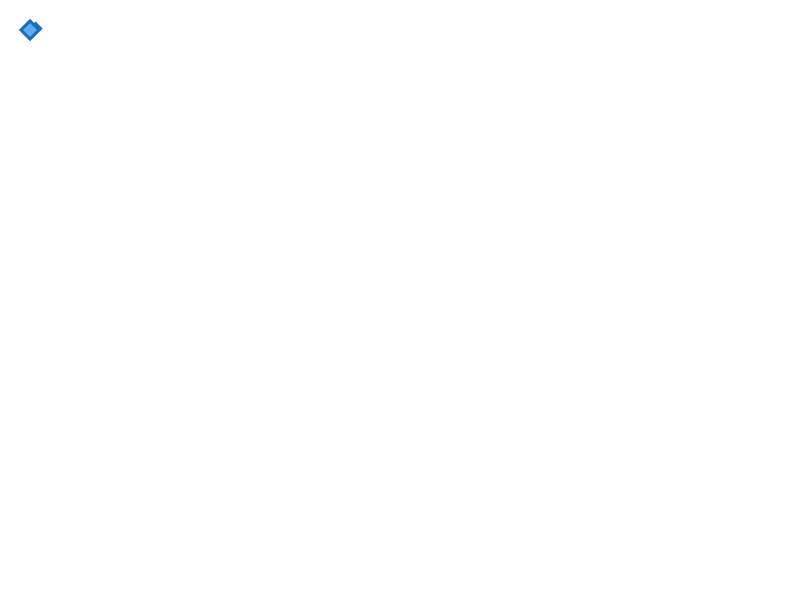  Describe the element at coordinates (32, 30) in the screenshot. I see `logo` at that location.